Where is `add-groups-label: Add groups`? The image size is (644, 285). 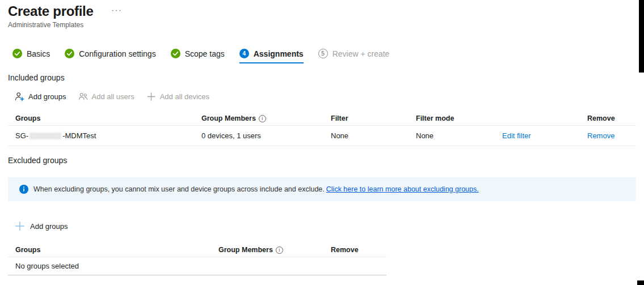
add-groups-label: Add groups is located at coordinates (48, 96).